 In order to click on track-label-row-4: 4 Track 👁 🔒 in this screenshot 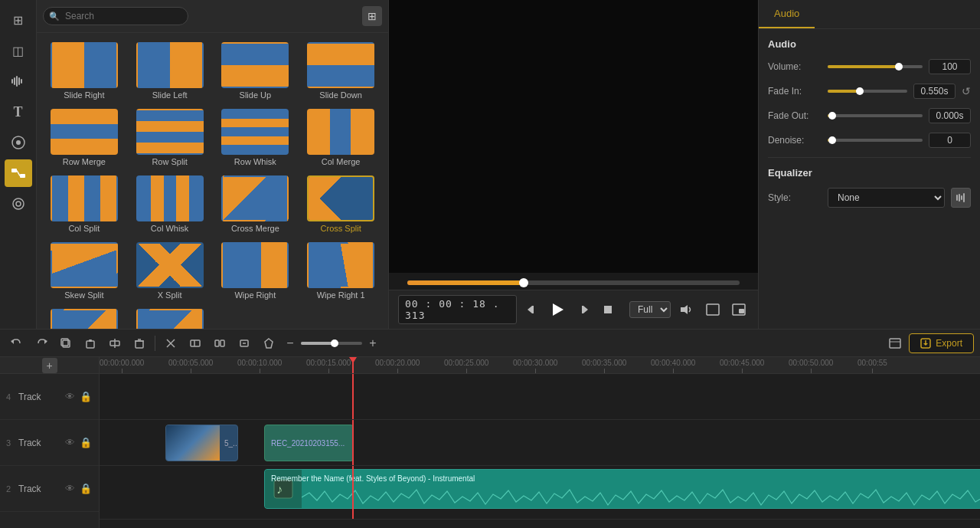, I will do `click(49, 397)`.